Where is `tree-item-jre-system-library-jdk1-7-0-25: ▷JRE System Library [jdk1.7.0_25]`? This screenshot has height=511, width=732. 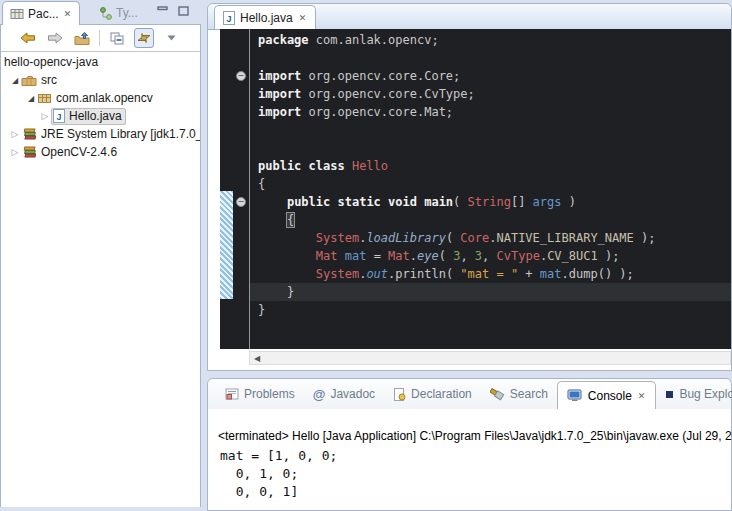
tree-item-jre-system-library-jdk1-7-0-25: ▷JRE System Library [jdk1.7.0_25] is located at coordinates (100, 134).